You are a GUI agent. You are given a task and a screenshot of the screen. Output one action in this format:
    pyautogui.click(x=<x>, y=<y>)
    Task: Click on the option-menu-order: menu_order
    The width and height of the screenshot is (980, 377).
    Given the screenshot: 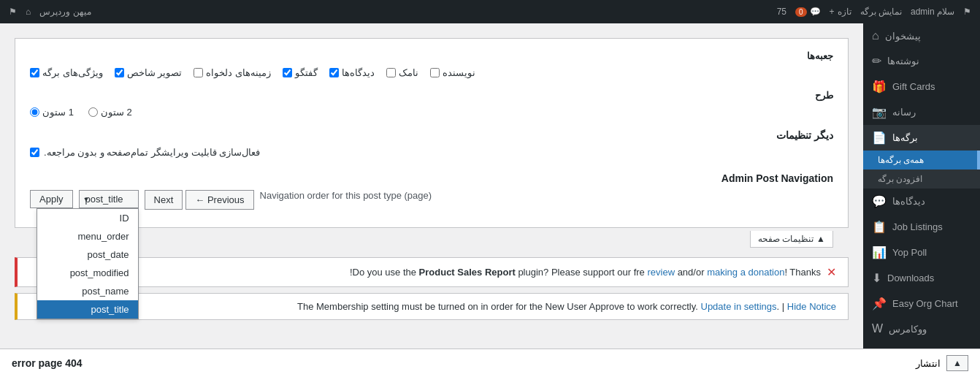 What is the action you would take?
    pyautogui.click(x=88, y=237)
    